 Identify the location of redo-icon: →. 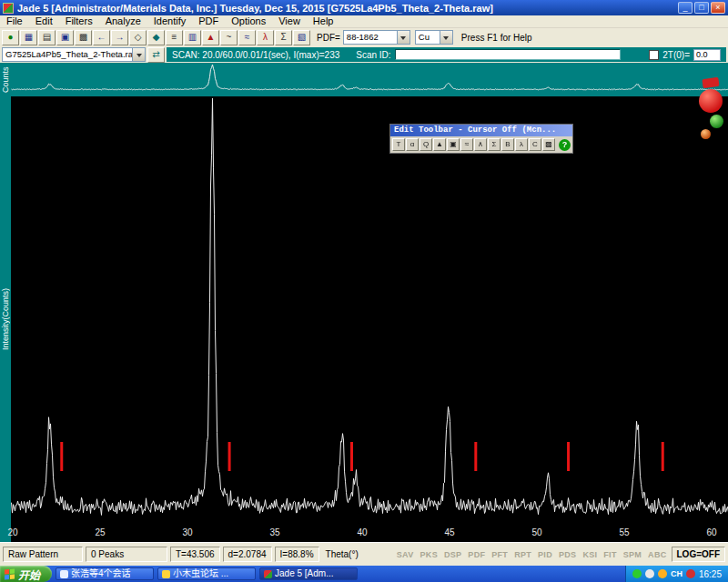
(120, 38).